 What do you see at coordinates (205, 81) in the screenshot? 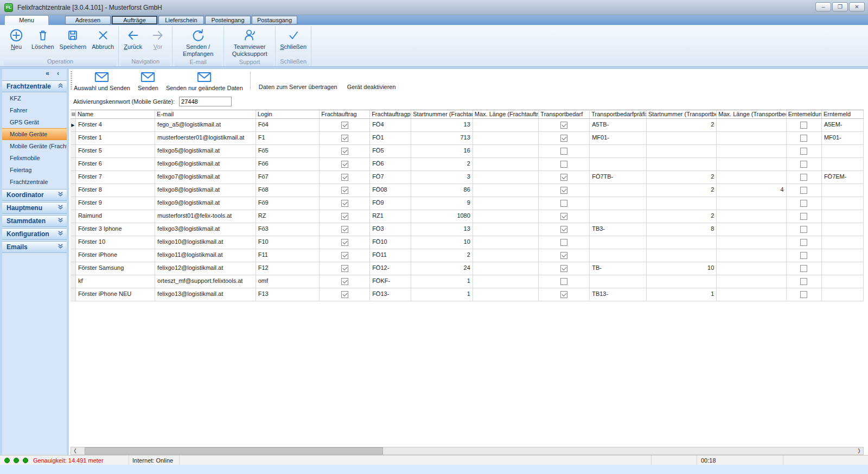
I see `senden-nur-ge-nderte-daten-button: Senden nur geänderte Daten` at bounding box center [205, 81].